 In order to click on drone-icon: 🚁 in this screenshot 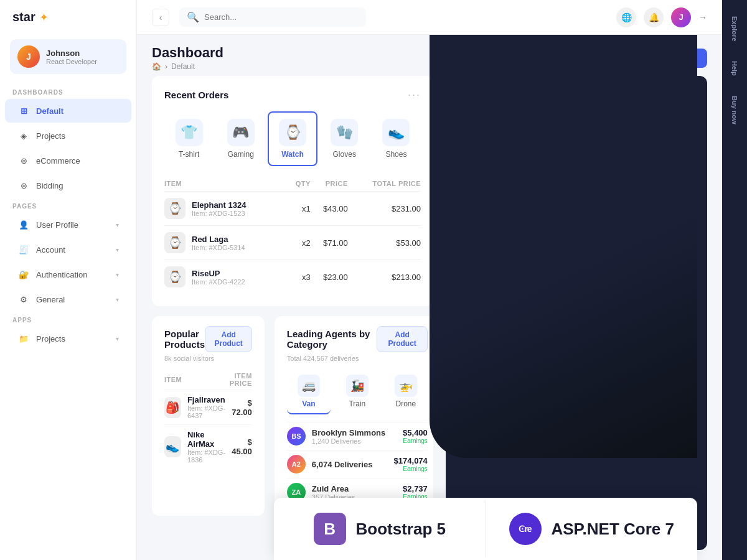, I will do `click(406, 386)`.